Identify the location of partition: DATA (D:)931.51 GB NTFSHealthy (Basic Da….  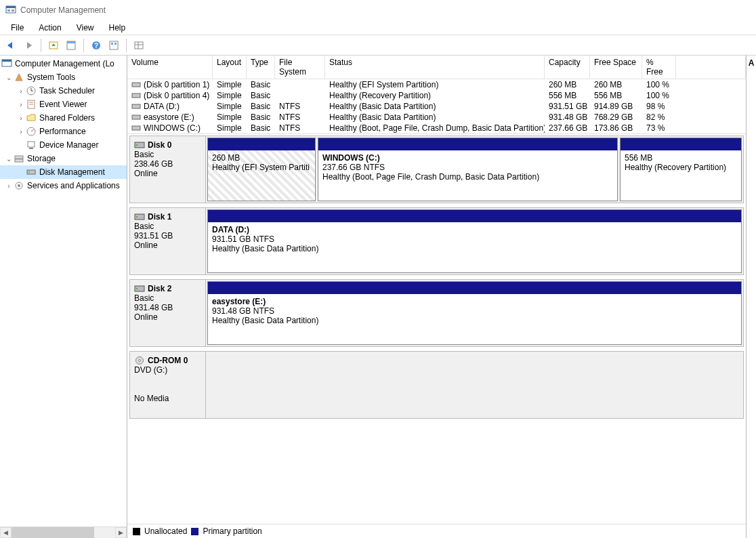
(474, 241).